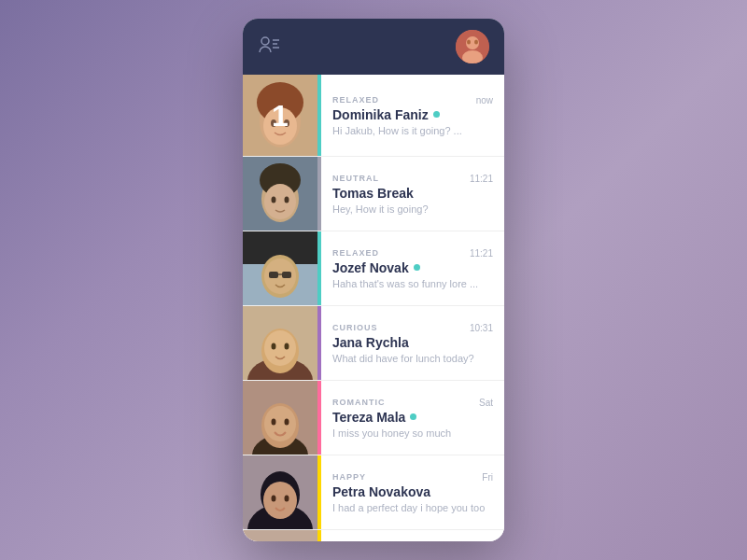 This screenshot has height=560, width=747. Describe the element at coordinates (485, 101) in the screenshot. I see `time-label: now` at that location.